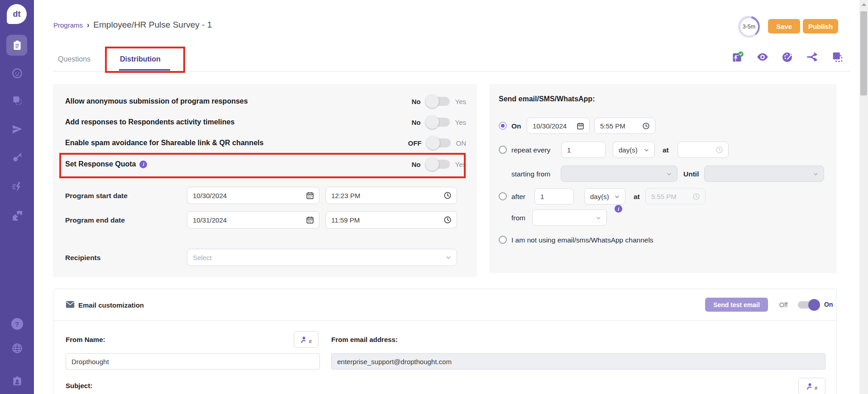 This screenshot has height=394, width=868. Describe the element at coordinates (555, 126) in the screenshot. I see `send-on-date-input` at that location.